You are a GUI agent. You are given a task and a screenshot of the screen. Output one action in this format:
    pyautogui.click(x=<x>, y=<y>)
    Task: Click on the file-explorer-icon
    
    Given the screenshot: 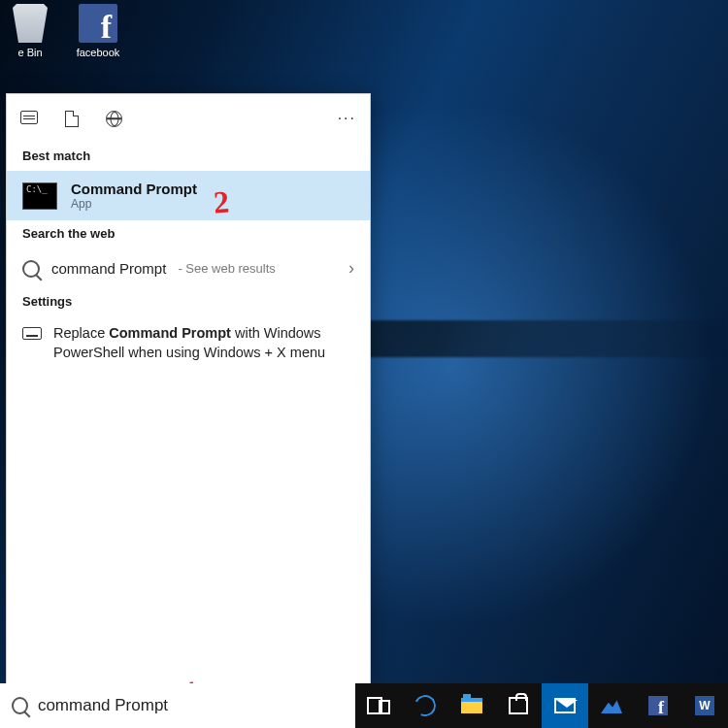 What is the action you would take?
    pyautogui.click(x=472, y=706)
    